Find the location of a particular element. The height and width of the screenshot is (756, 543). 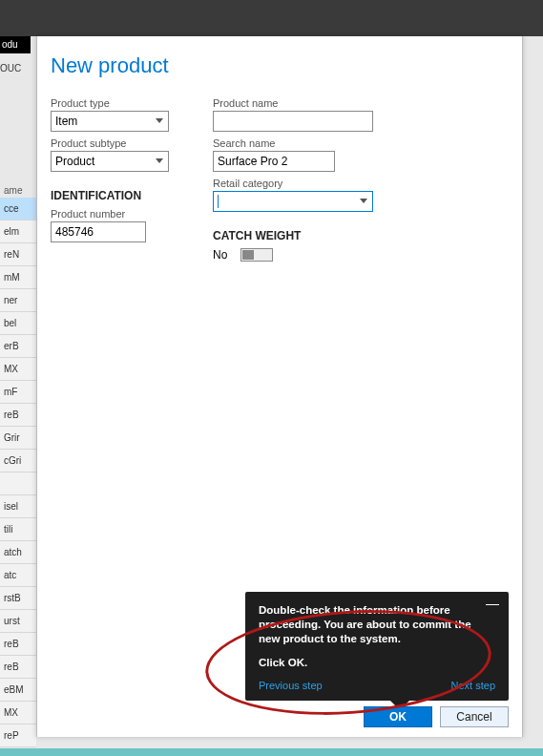

app-topbar is located at coordinates (271, 18).